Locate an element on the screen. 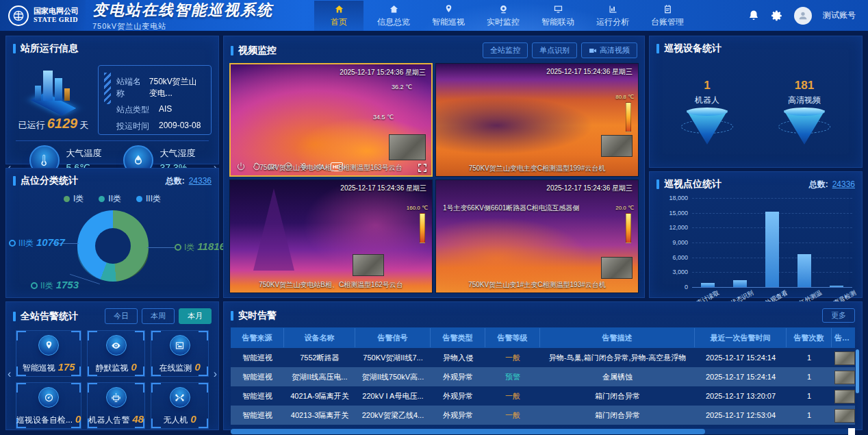 The image size is (868, 435). temp-annotation: 34.5 ℃ is located at coordinates (383, 117).